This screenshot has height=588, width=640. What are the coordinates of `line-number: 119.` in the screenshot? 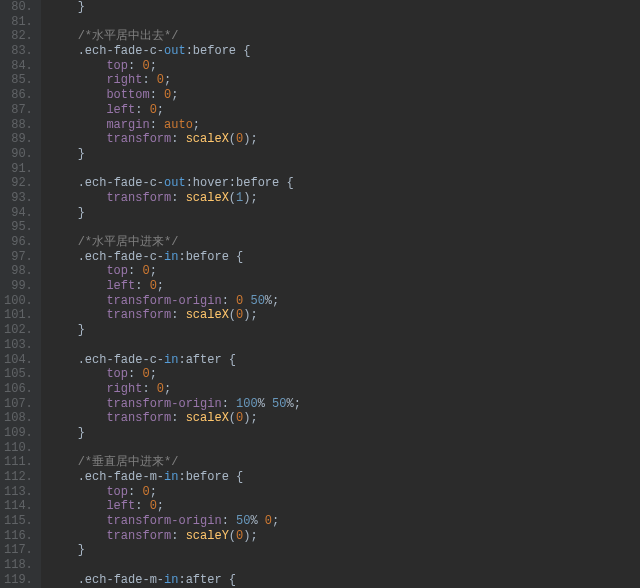 It's located at (18, 580).